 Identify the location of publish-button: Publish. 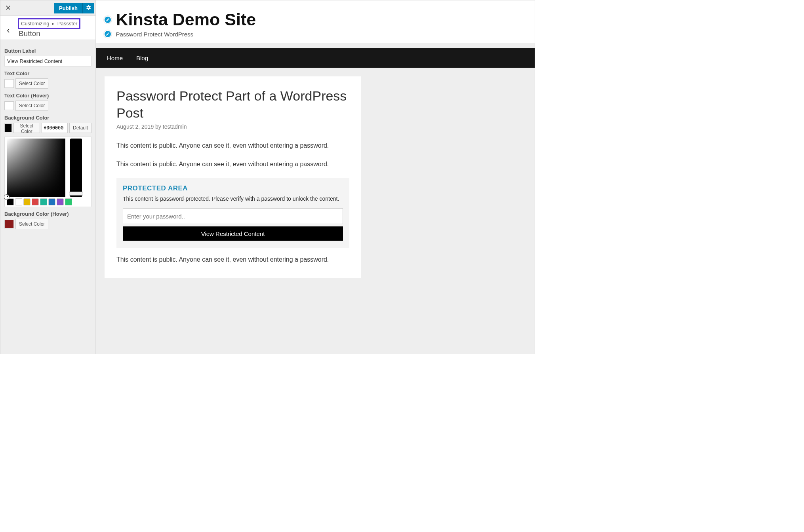
(69, 8).